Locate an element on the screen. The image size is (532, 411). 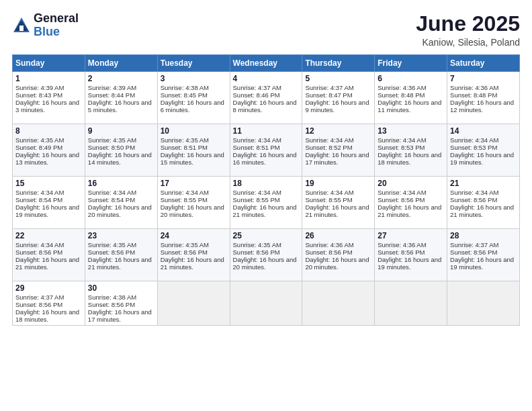
logo-blue-text: Blue is located at coordinates (56, 32).